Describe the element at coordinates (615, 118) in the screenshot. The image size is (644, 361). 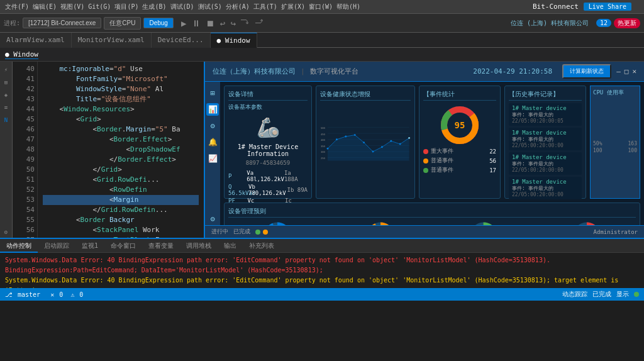
I see `cpu-bar-chart` at that location.